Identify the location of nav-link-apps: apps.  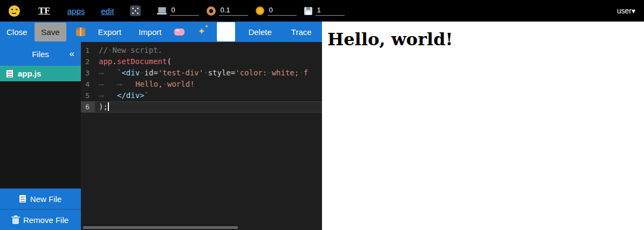
(77, 11).